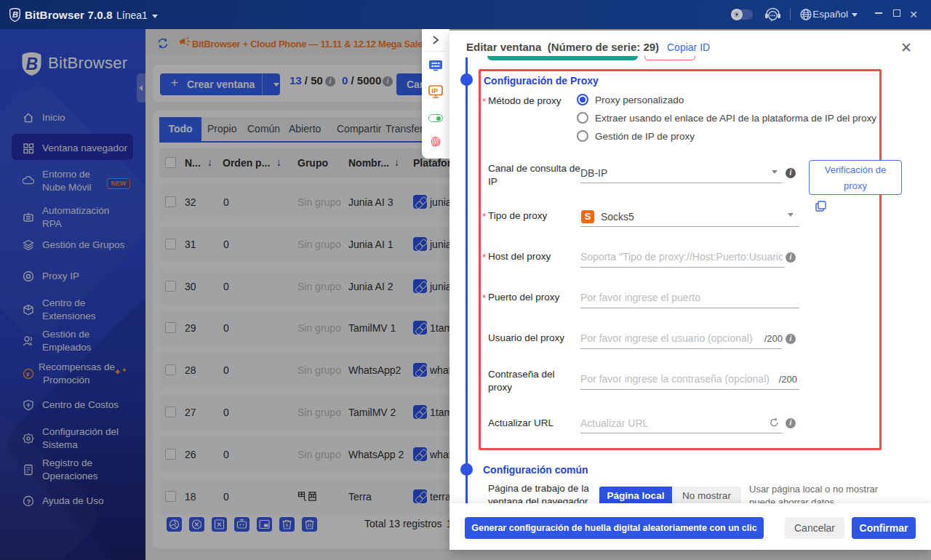 The image size is (931, 560). Describe the element at coordinates (435, 90) in the screenshot. I see `svg-text: IP` at that location.